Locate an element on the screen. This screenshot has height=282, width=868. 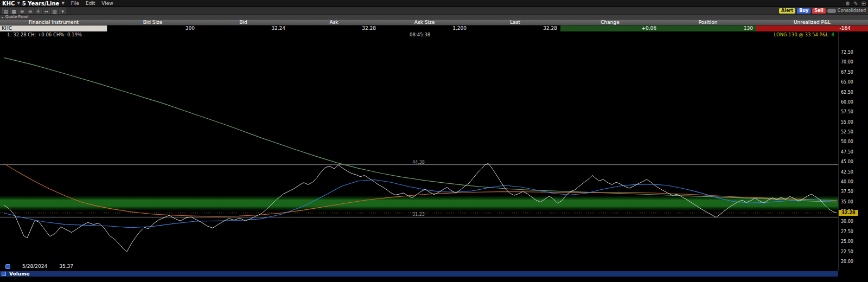
position-overlay: LONG 130 @ 33.54 P&L: 8 is located at coordinates (804, 35).